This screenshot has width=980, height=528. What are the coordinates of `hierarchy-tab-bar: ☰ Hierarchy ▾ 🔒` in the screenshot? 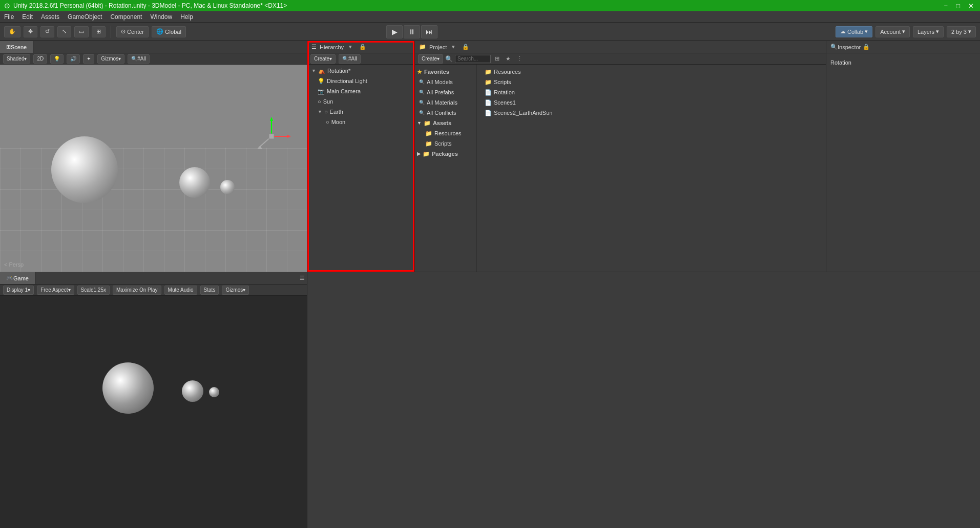 It's located at (361, 47).